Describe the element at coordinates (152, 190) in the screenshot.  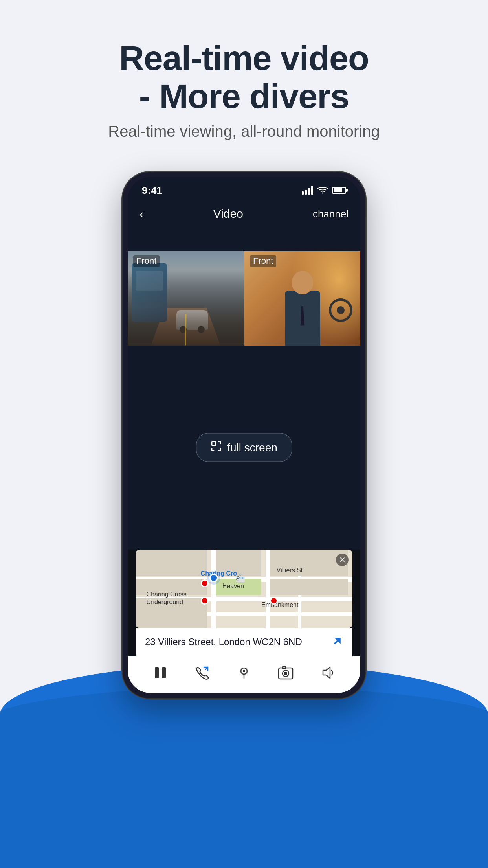
I see `status-time: 9:41` at that location.